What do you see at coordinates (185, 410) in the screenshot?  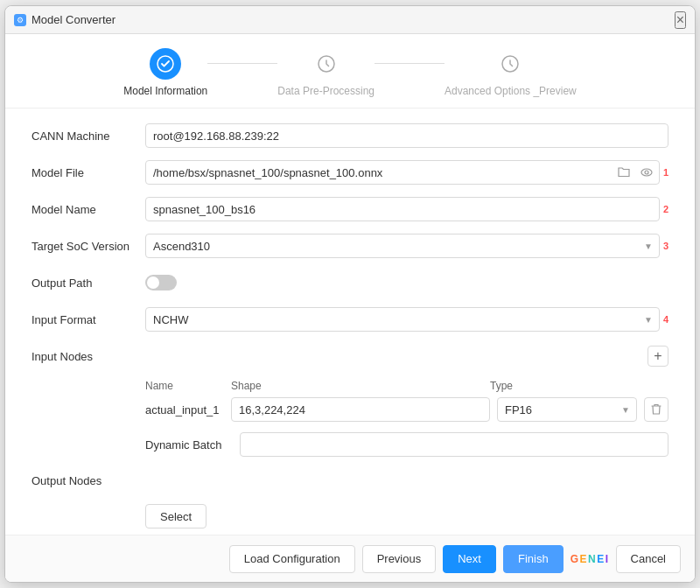 I see `node-name-value: actual_input_1` at bounding box center [185, 410].